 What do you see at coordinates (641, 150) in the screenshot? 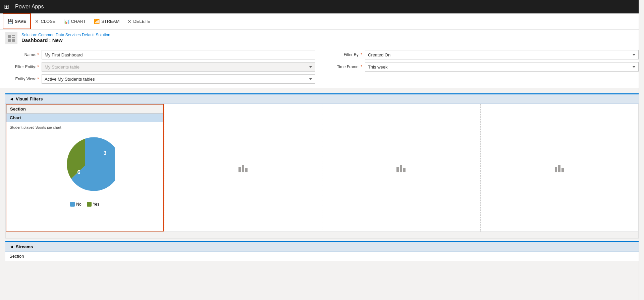
I see `right-scrollbar` at bounding box center [641, 150].